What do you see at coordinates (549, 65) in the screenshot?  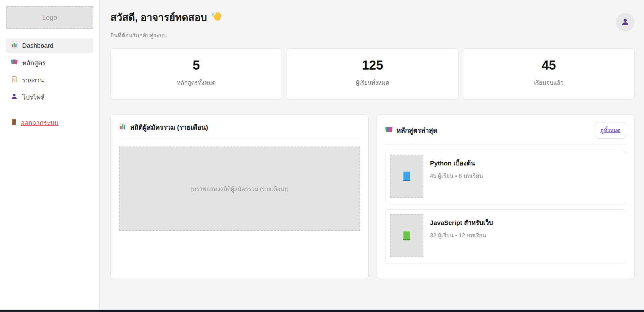 I see `stat-value: 45` at bounding box center [549, 65].